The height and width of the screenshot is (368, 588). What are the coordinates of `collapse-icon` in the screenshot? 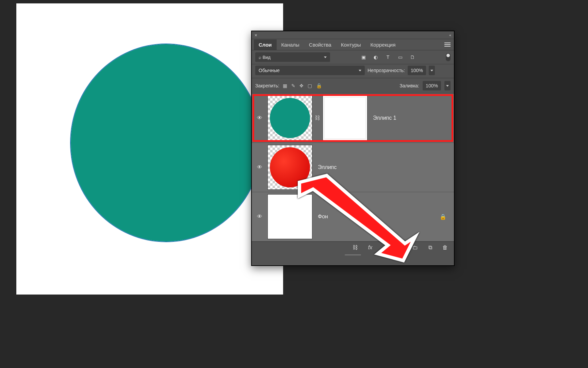 It's located at (450, 35).